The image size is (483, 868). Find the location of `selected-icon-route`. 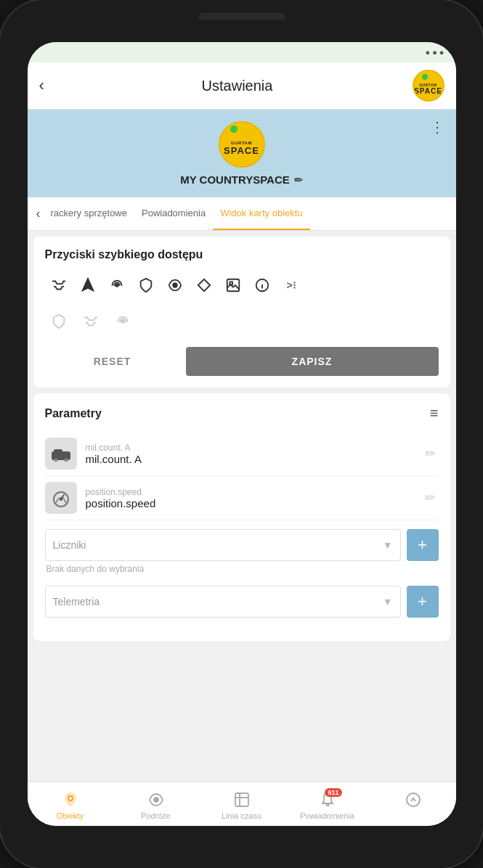

selected-icon-route is located at coordinates (91, 322).